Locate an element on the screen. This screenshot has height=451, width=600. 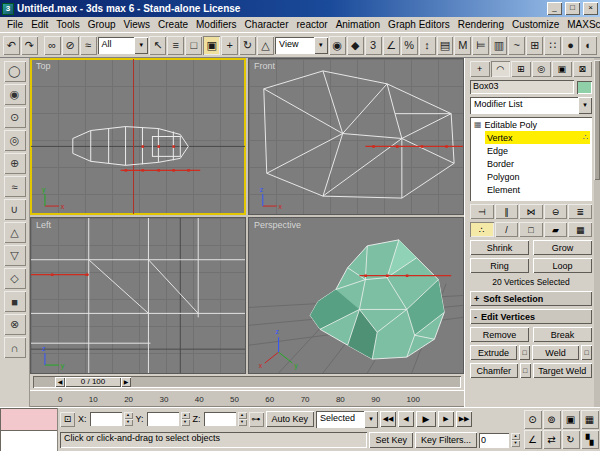
listener-macro-line is located at coordinates (28, 419).